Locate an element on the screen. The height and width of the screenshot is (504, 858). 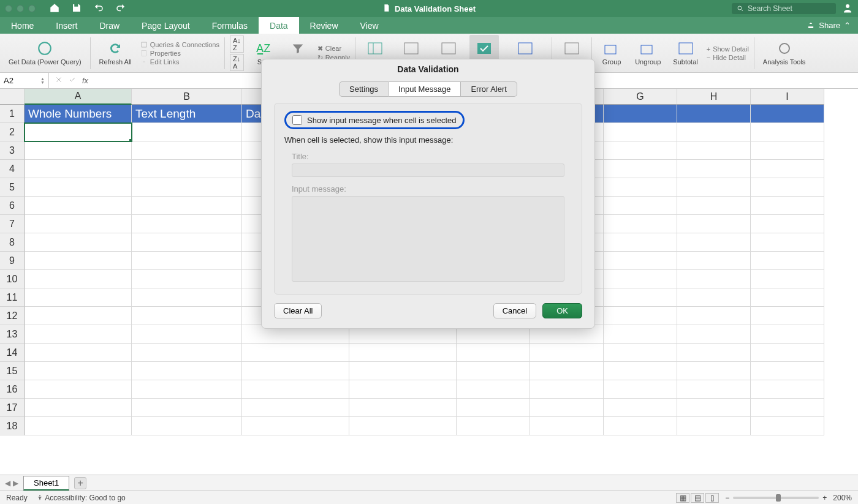
user-icon is located at coordinates (848, 9).